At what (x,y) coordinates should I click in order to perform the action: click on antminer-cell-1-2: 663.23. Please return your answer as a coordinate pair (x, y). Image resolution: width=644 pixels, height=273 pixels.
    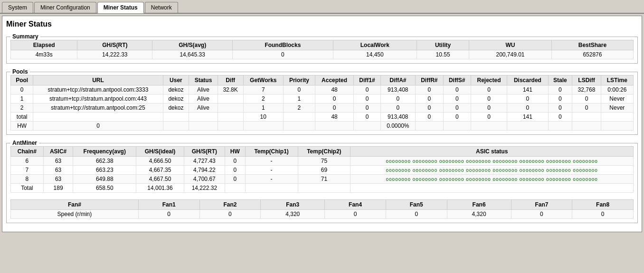
    Looking at the image, I should click on (104, 170).